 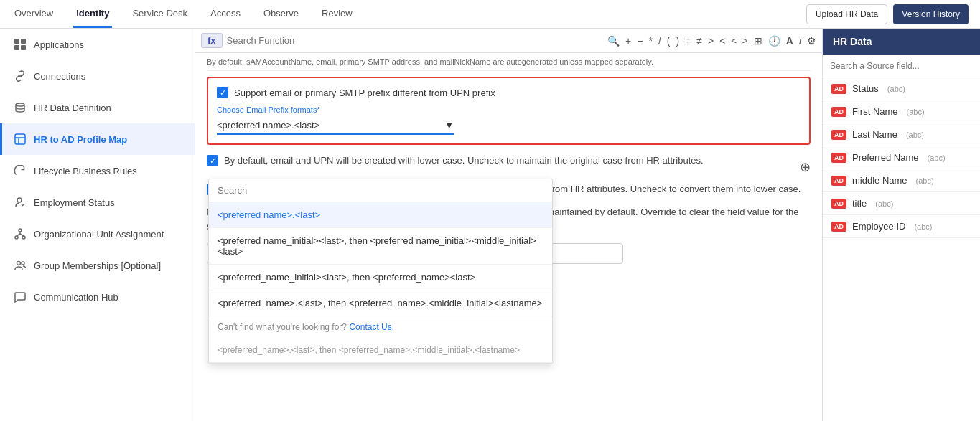 What do you see at coordinates (915, 135) in the screenshot?
I see `field-type-2: (abc)` at bounding box center [915, 135].